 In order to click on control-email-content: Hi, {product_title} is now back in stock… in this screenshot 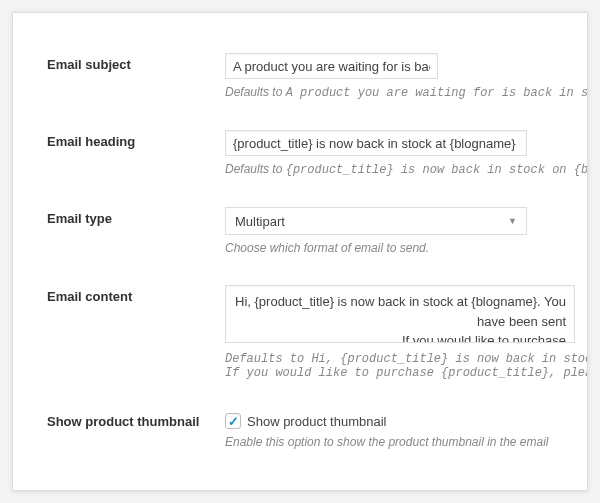, I will do `click(406, 332)`.